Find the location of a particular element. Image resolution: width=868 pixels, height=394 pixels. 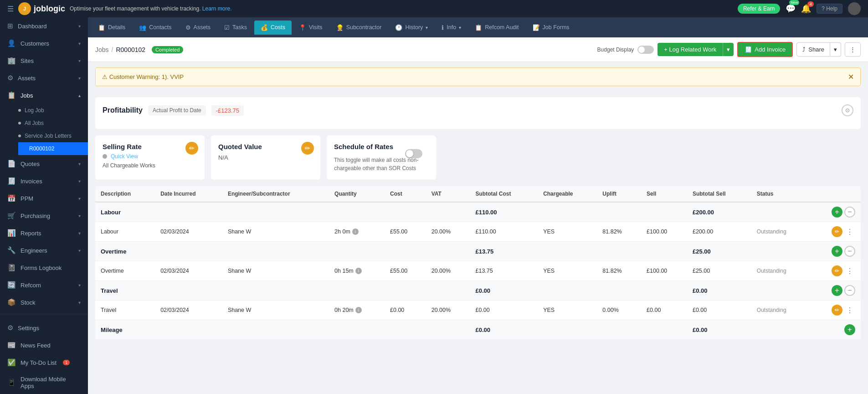

tab-costs: 💰 Costs is located at coordinates (273, 27).